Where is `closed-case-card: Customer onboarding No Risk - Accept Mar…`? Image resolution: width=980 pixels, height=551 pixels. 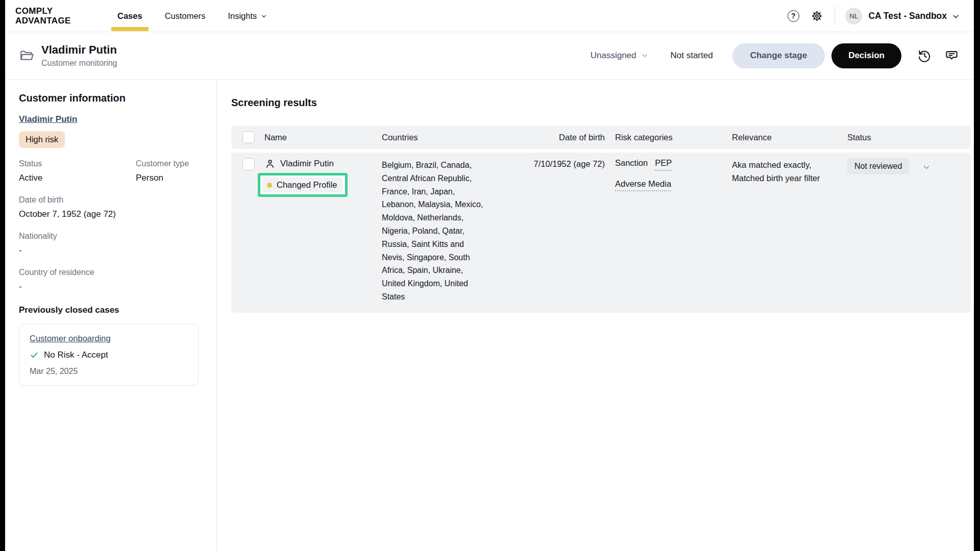
closed-case-card: Customer onboarding No Risk - Accept Mar… is located at coordinates (109, 355).